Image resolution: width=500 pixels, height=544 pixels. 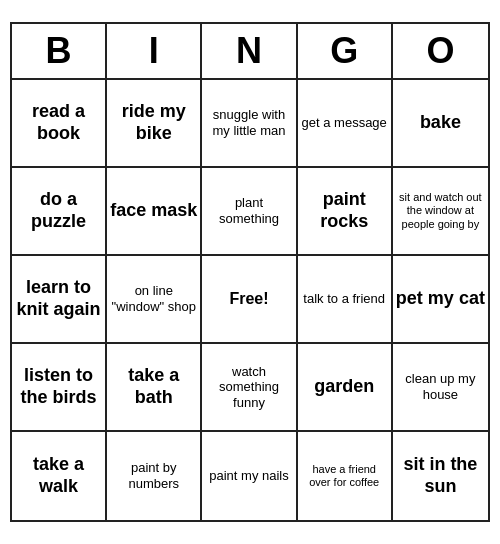 What do you see at coordinates (440, 388) in the screenshot?
I see `bingo-cell-19: clean up my house` at bounding box center [440, 388].